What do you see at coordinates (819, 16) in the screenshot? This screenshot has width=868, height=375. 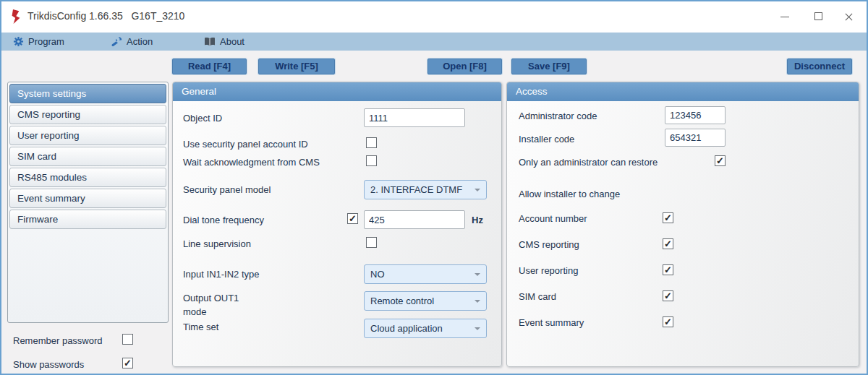 I see `maximize-icon` at bounding box center [819, 16].